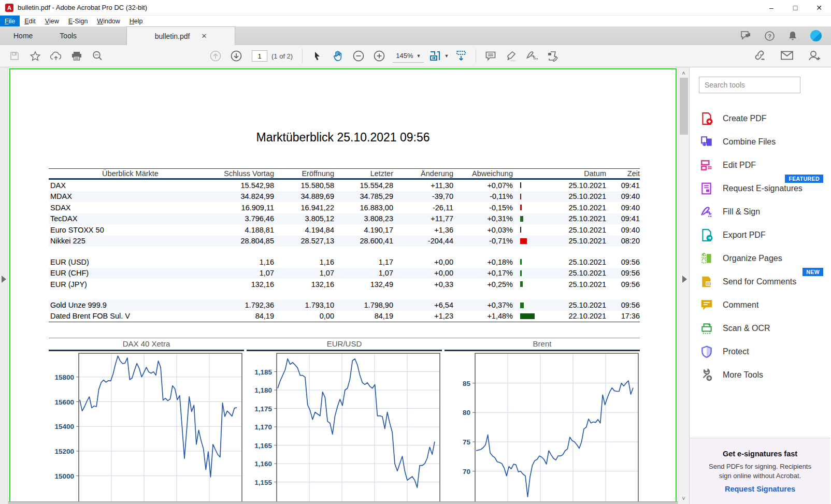 Image resolution: width=831 pixels, height=504 pixels. I want to click on search-tools-input, so click(750, 85).